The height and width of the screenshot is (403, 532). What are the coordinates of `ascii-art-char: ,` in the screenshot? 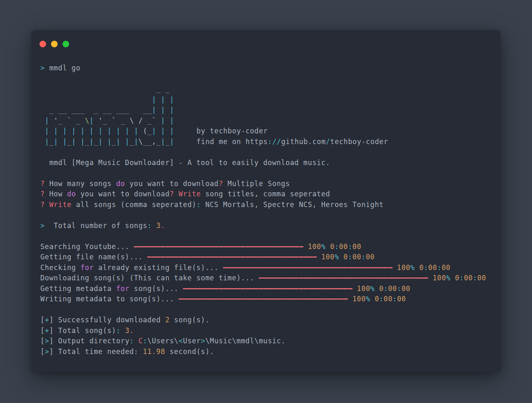 It's located at (154, 142).